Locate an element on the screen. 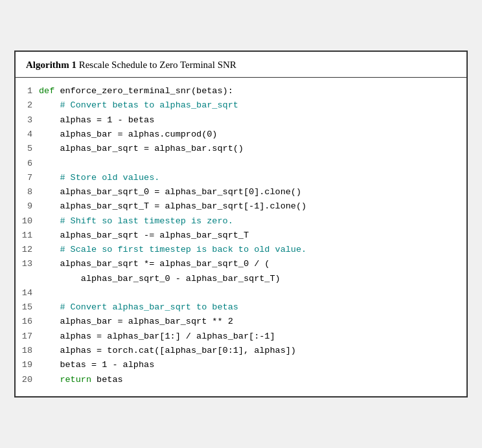 Image resolution: width=482 pixels, height=448 pixels. code-line: 13 alphas_bar_sqrt *= alphas_bar_sqrt_0 … is located at coordinates (241, 264).